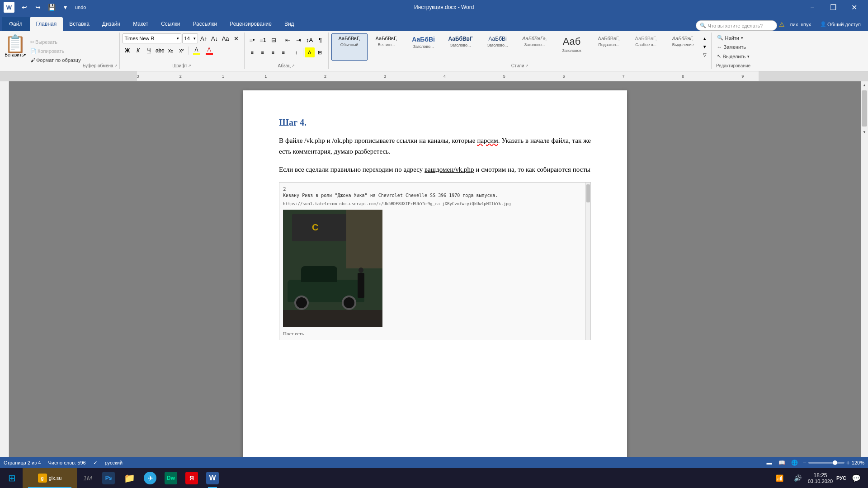  Describe the element at coordinates (833, 7) in the screenshot. I see `restore-button: ❒` at that location.